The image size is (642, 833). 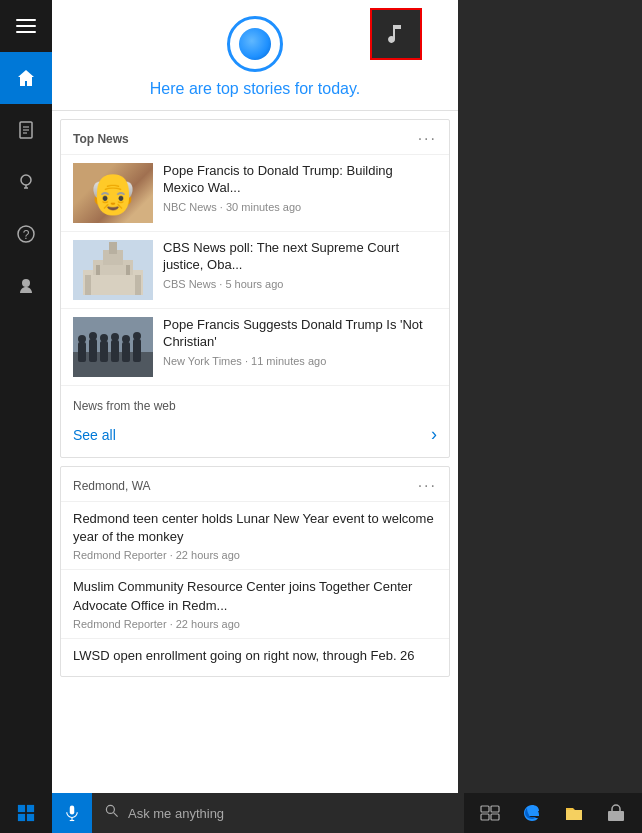 I want to click on music-icon, so click(x=396, y=34).